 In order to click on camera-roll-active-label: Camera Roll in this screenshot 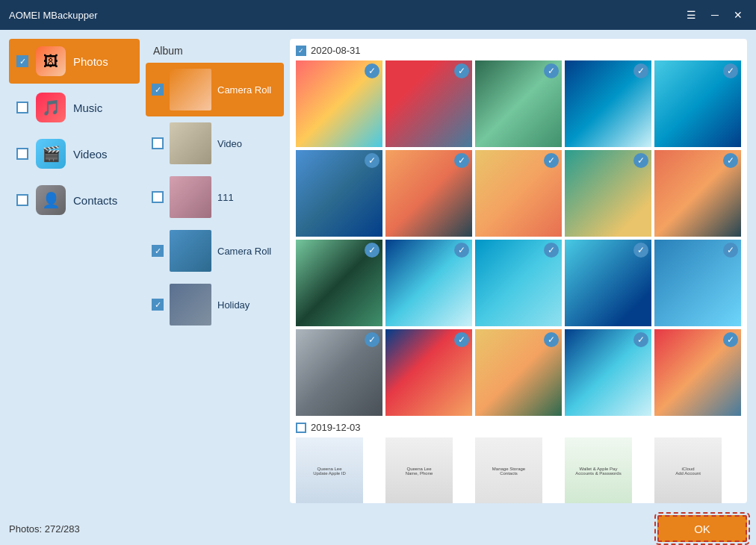, I will do `click(244, 90)`.